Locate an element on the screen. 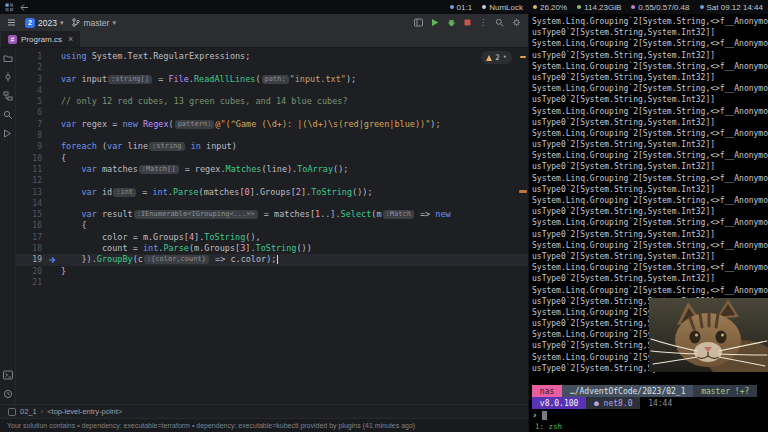 The width and height of the screenshot is (768, 432). code-line: 20} is located at coordinates (272, 272).